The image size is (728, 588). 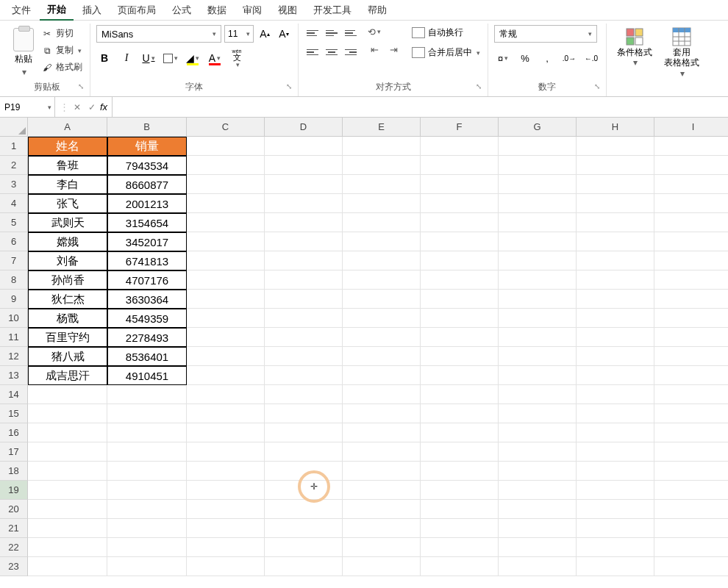 What do you see at coordinates (446, 53) in the screenshot?
I see `merge-center-button: 合并后居中▾` at bounding box center [446, 53].